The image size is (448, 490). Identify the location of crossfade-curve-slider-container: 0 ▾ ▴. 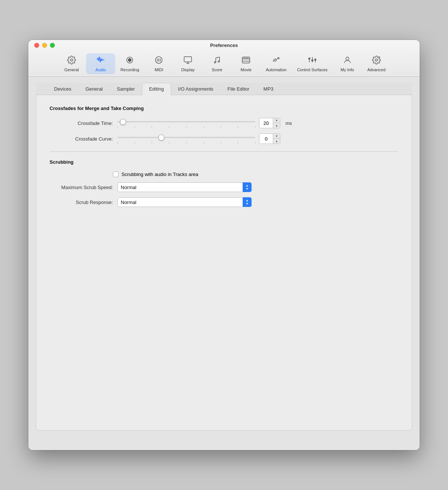
(258, 139).